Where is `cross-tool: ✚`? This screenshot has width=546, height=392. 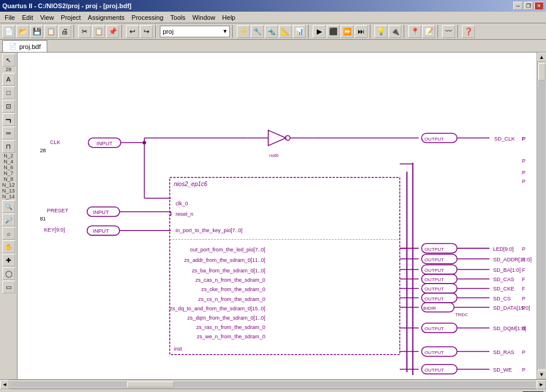
cross-tool: ✚ is located at coordinates (9, 260).